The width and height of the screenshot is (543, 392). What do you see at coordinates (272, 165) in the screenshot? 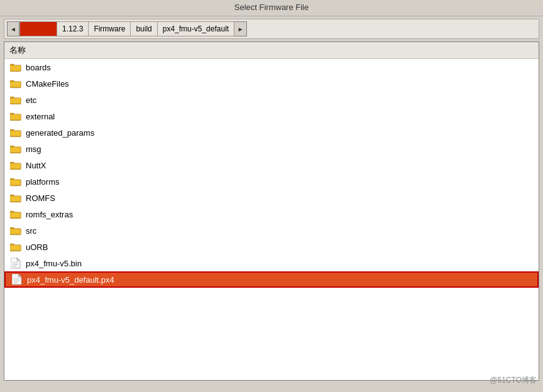
I see `folder-row: NuttX` at bounding box center [272, 165].